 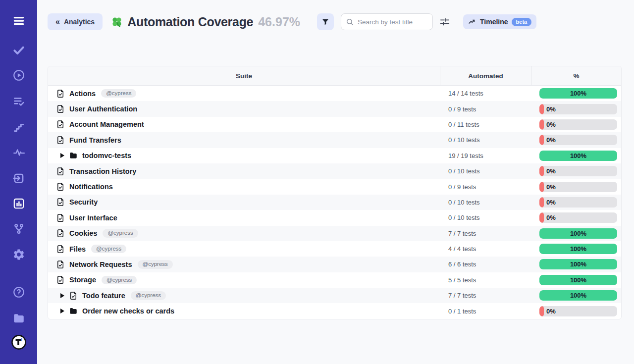 What do you see at coordinates (335, 202) in the screenshot?
I see `table-row: Security 0 / 10 tests 0%` at bounding box center [335, 202].